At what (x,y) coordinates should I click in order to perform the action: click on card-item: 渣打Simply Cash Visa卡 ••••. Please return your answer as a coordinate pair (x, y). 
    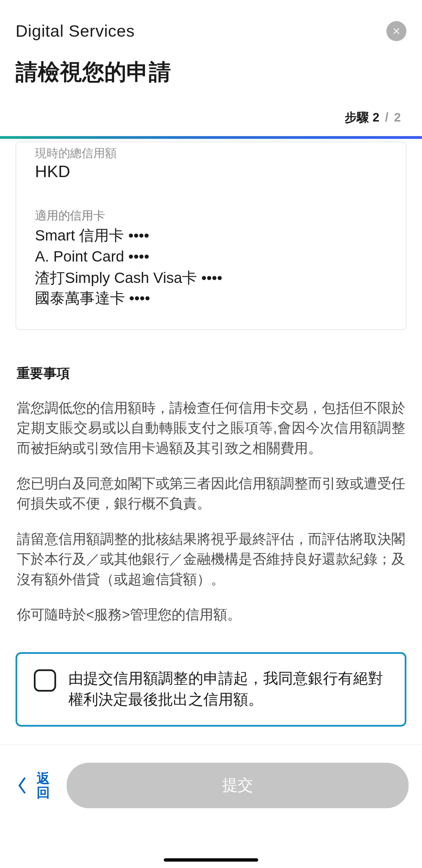
    Looking at the image, I should click on (211, 278).